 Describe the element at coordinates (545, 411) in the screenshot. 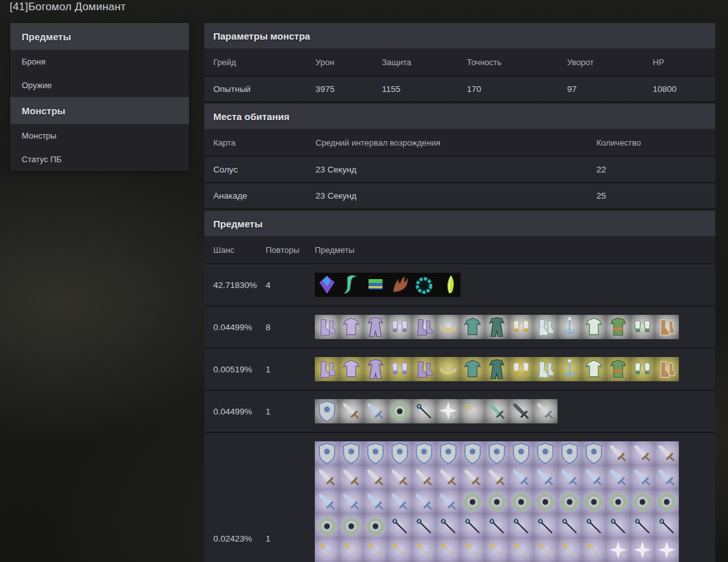

I see `curved-sword-icon` at that location.